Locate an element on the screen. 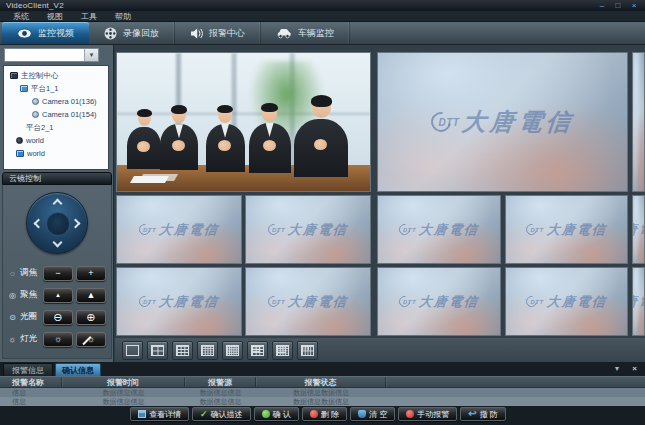  focus-far-button: ▲ is located at coordinates (91, 296).